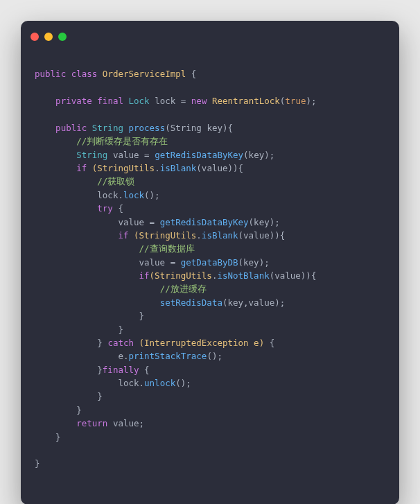 The width and height of the screenshot is (420, 504). What do you see at coordinates (147, 128) in the screenshot?
I see `method: process` at bounding box center [147, 128].